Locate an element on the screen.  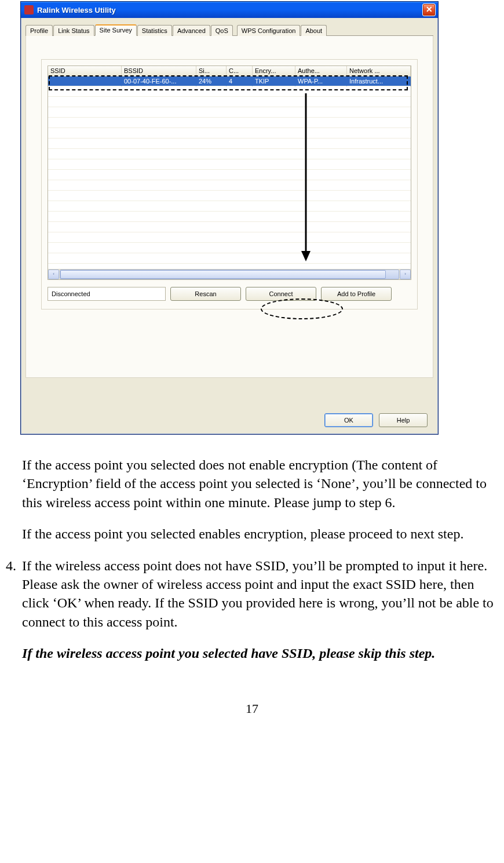
header-signal: Si... is located at coordinates (211, 71).